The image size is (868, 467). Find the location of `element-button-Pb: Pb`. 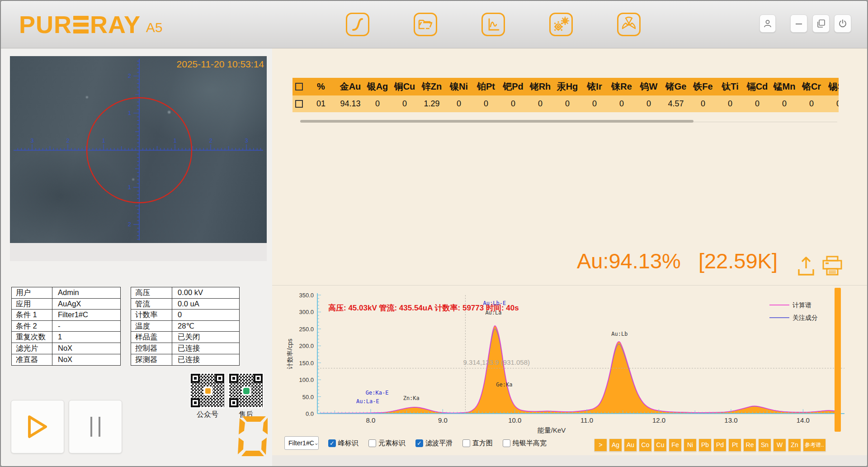

element-button-Pb: Pb is located at coordinates (705, 445).